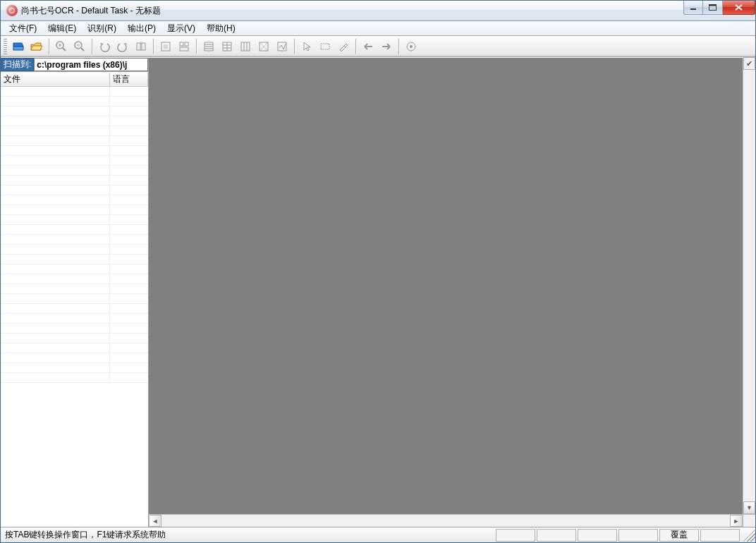 This screenshot has width=756, height=543. What do you see at coordinates (102, 28) in the screenshot?
I see `menu-recognize: 识别(R)` at bounding box center [102, 28].